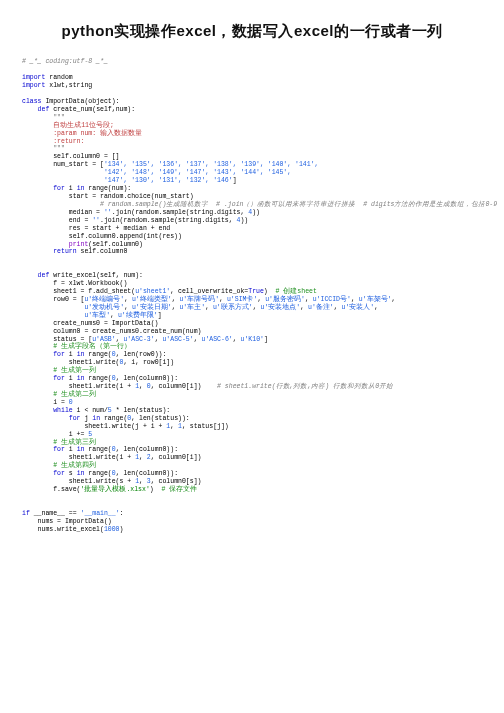 This screenshot has height=713, width=504. What do you see at coordinates (108, 196) in the screenshot?
I see `code: start = random.choice(num_start)` at bounding box center [108, 196].